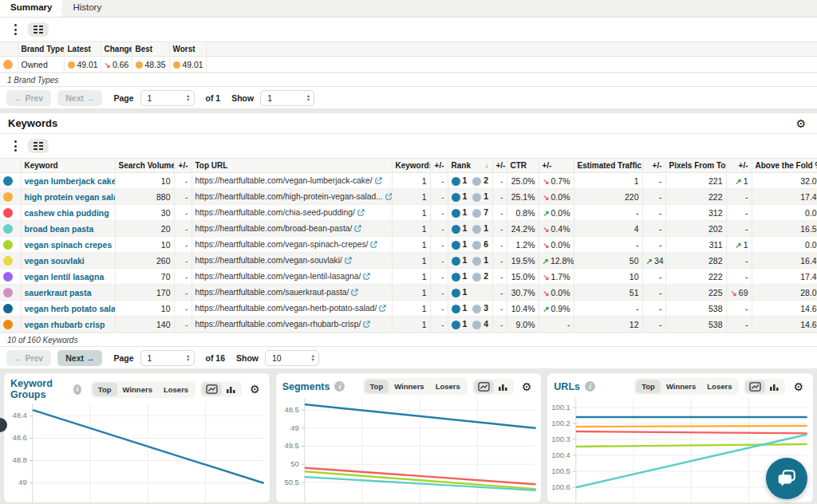 This screenshot has width=817, height=504. What do you see at coordinates (287, 98) in the screenshot?
I see `show-count-input: 1▲▼` at bounding box center [287, 98].